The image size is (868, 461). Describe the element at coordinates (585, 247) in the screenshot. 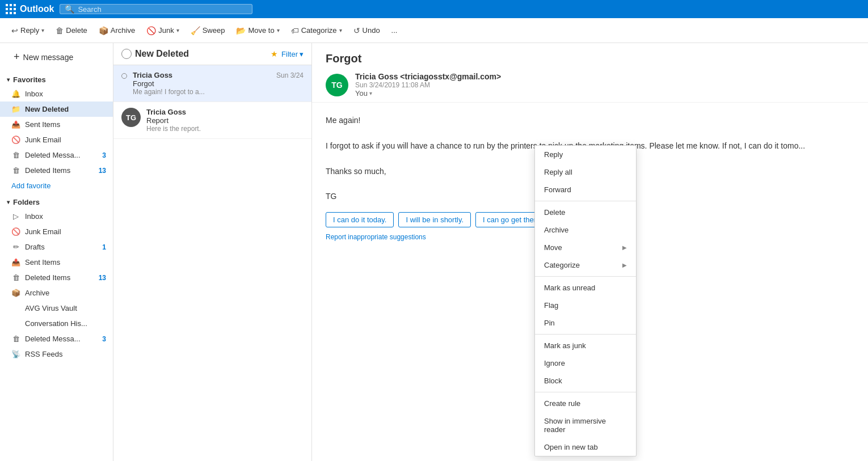

I see `context-menu-move: Move ▶` at that location.